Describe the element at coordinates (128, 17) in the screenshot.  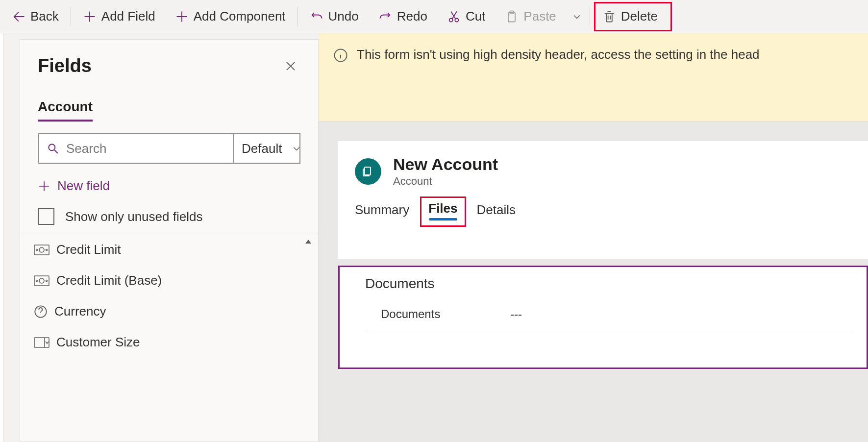
I see `add-field-label: Add Field` at that location.